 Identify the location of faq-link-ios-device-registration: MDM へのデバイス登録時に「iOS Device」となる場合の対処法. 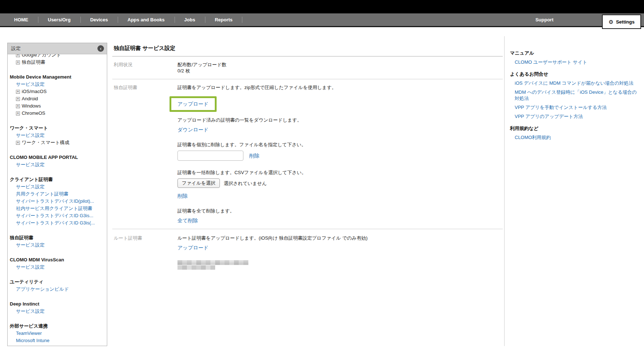
(574, 95).